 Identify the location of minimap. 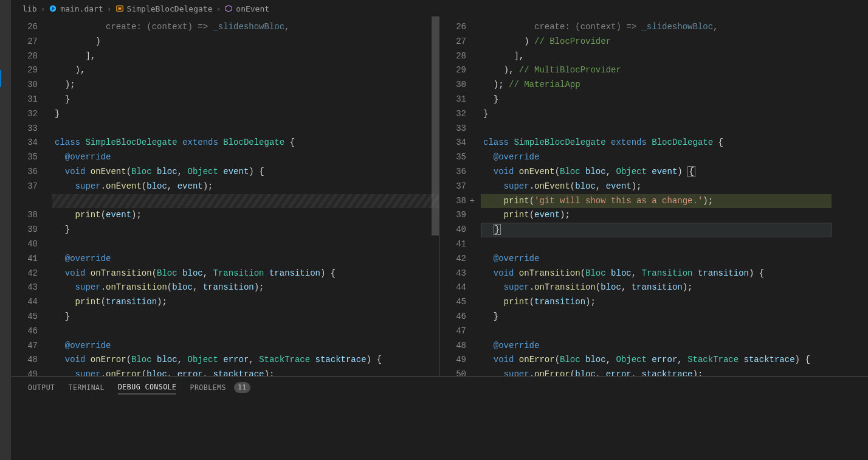
(850, 196).